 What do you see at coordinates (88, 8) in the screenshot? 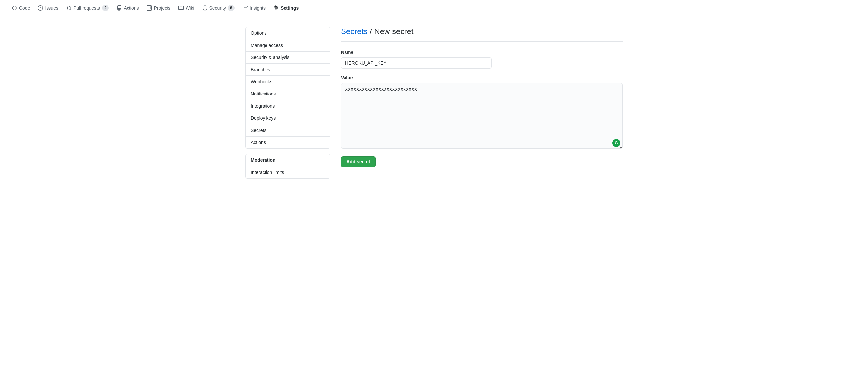
I see `nav-item-pull-requests: Pull requests 2` at bounding box center [88, 8].